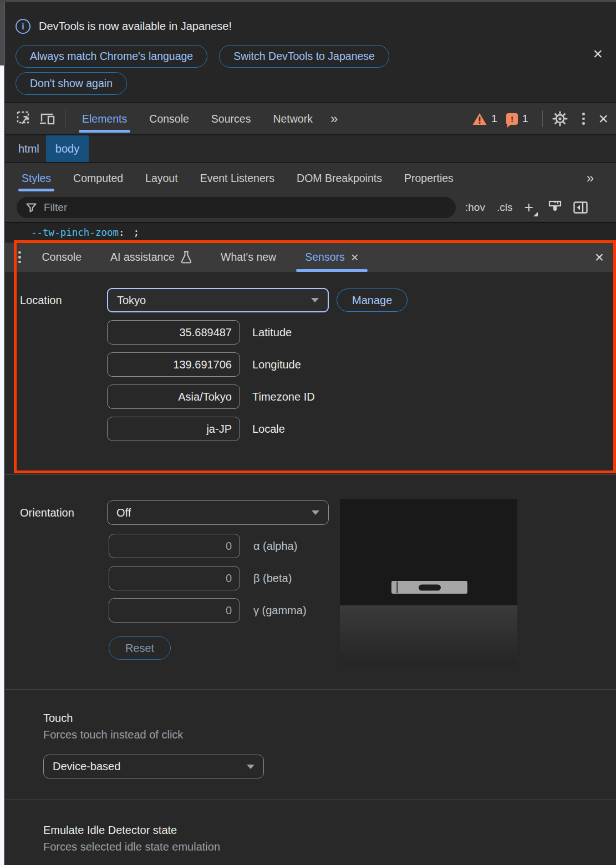  What do you see at coordinates (310, 51) in the screenshot?
I see `language-infobar: i DevTools is now available in Japanese!…` at bounding box center [310, 51].